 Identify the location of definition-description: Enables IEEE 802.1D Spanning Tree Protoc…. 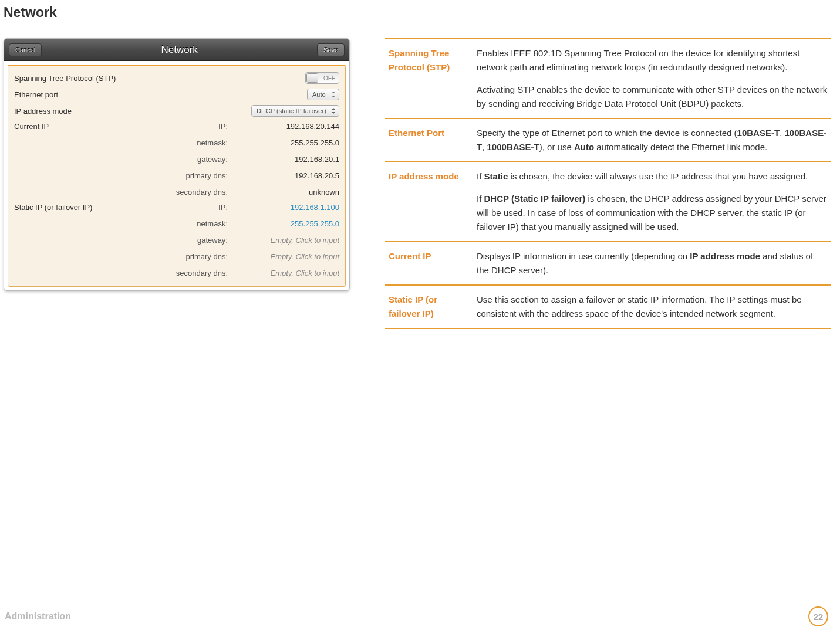
(652, 79).